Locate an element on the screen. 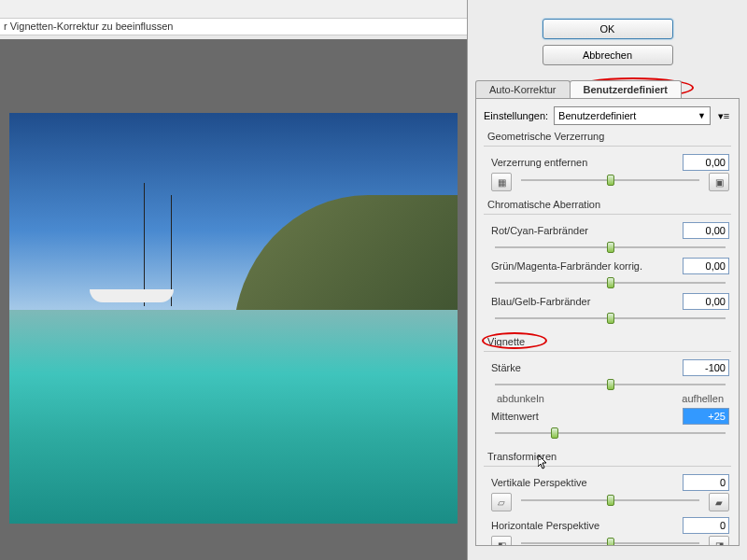 Image resolution: width=747 pixels, height=560 pixels. persp-right-icon: ◨ is located at coordinates (719, 541).